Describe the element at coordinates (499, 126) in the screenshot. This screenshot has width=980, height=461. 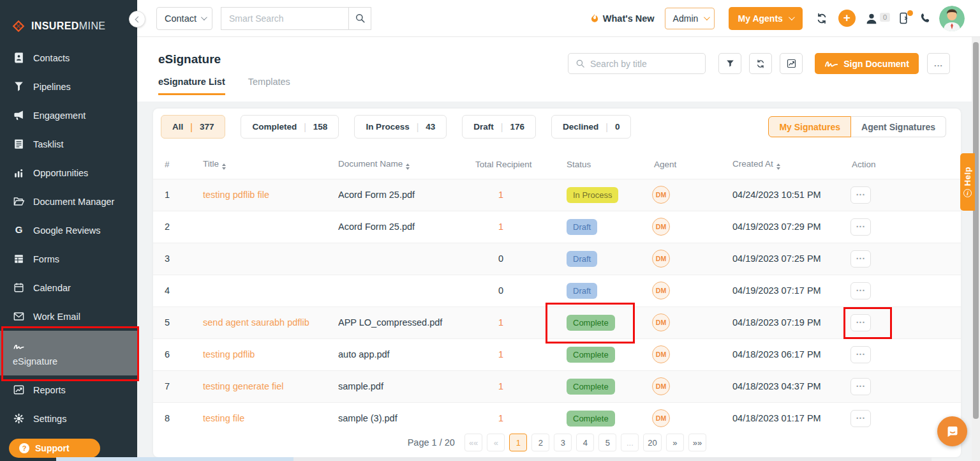
I see `filter-chip-draft: Draft|176` at that location.